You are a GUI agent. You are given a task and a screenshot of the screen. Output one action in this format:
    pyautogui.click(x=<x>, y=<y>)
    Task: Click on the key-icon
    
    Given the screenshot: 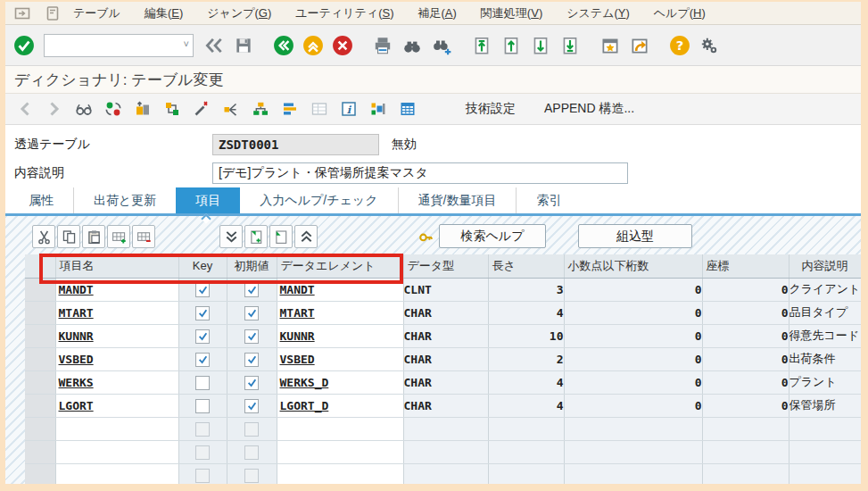 What is the action you would take?
    pyautogui.click(x=426, y=237)
    